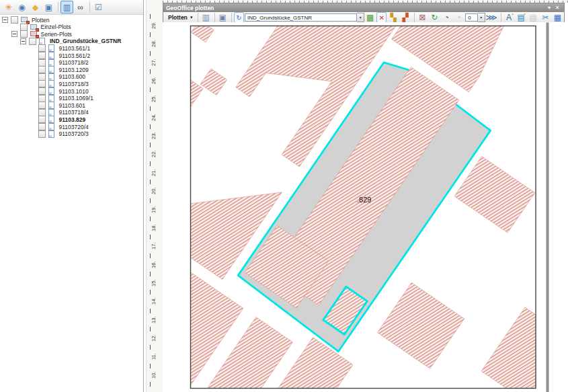 The height and width of the screenshot is (392, 568). What do you see at coordinates (67, 7) in the screenshot?
I see `copy-plots-icon: ▥` at bounding box center [67, 7].